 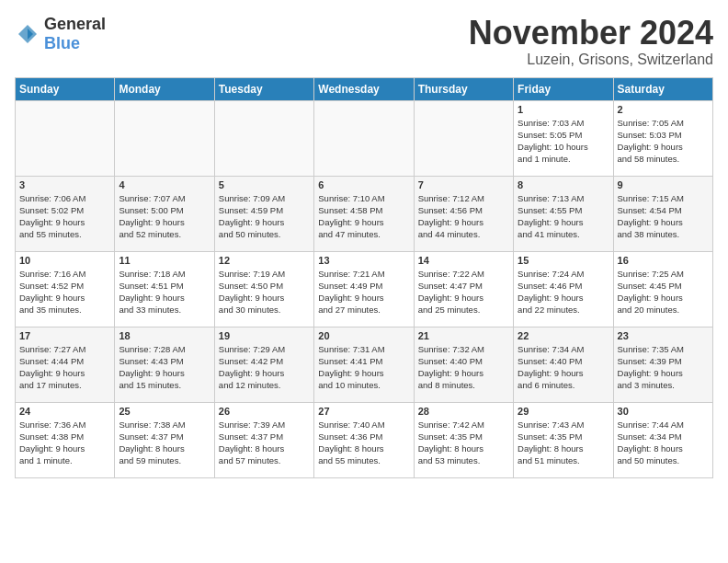 I want to click on day-info: Sunrise: 7:03 AM Sunset: 5:05 PM Dayligh…, so click(x=563, y=142).